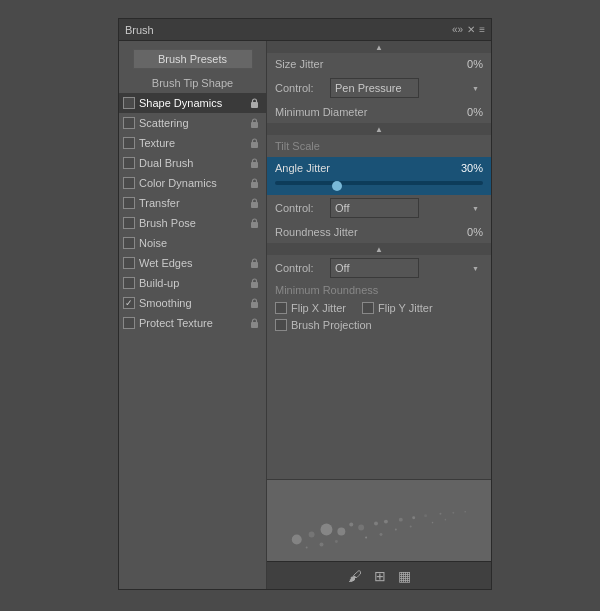  Describe the element at coordinates (129, 303) in the screenshot. I see `smoothing-checkbox` at that location.